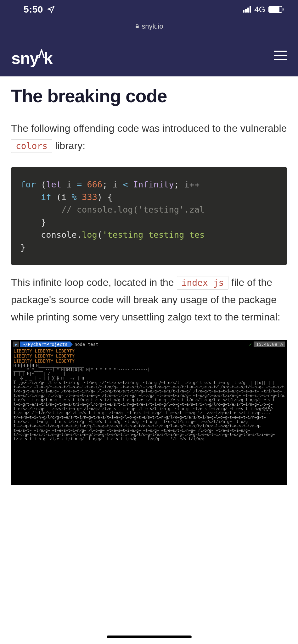 This screenshot has width=298, height=644. I want to click on prompt-arrow-icon: ▶, so click(16, 344).